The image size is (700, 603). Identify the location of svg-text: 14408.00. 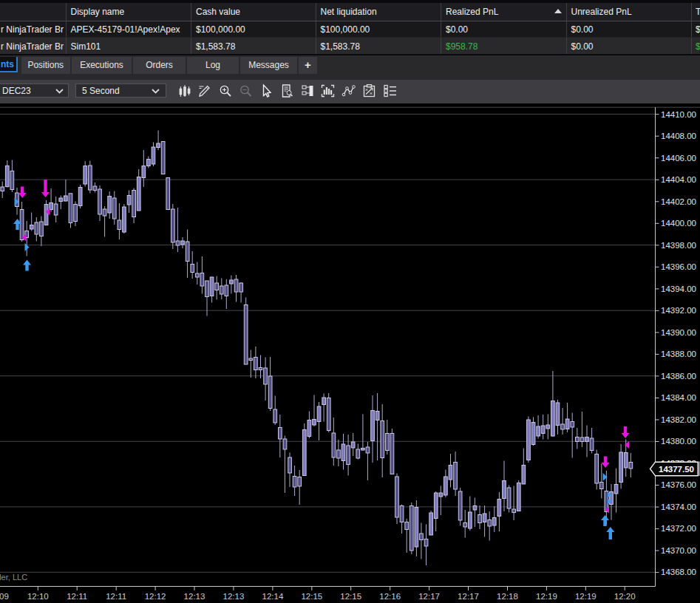
(679, 136).